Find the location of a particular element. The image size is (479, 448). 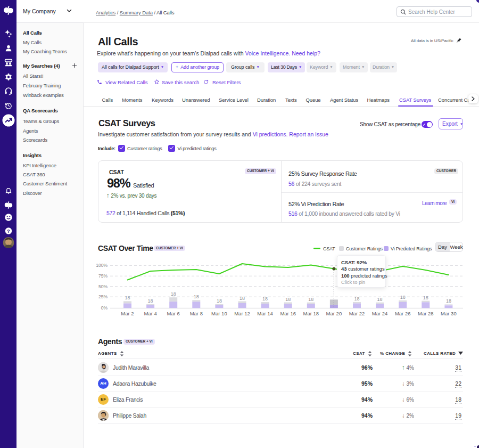

svg-text: Mar 10 is located at coordinates (219, 313).